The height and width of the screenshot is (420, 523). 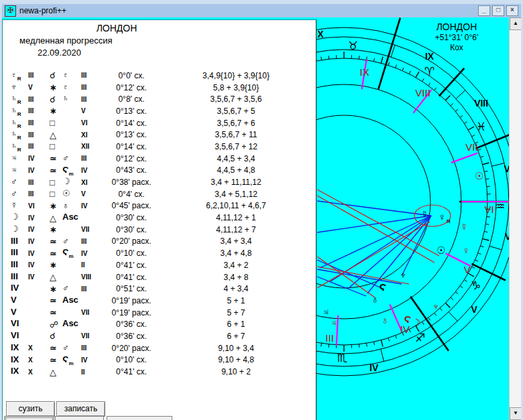 What do you see at coordinates (436, 307) in the screenshot?
I see `planet-neptune-natal: ♆` at bounding box center [436, 307].